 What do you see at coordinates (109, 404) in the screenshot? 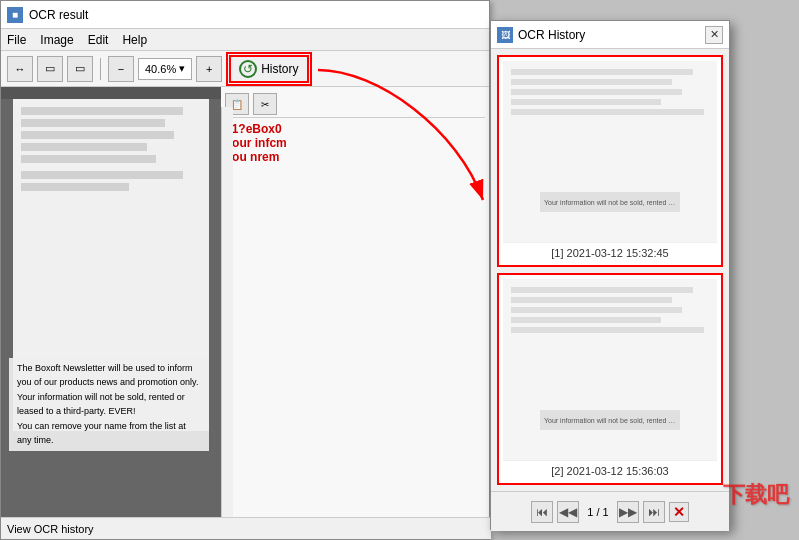
I see `image-text-overlay: The Boxoft Newsletter will be used to in…` at bounding box center [109, 404].